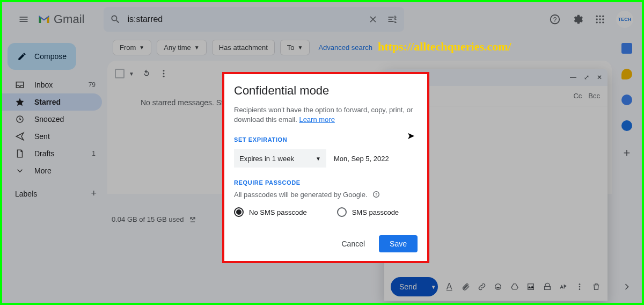 The height and width of the screenshot is (305, 644). Describe the element at coordinates (353, 244) in the screenshot. I see `cancel-button: Cancel` at that location.